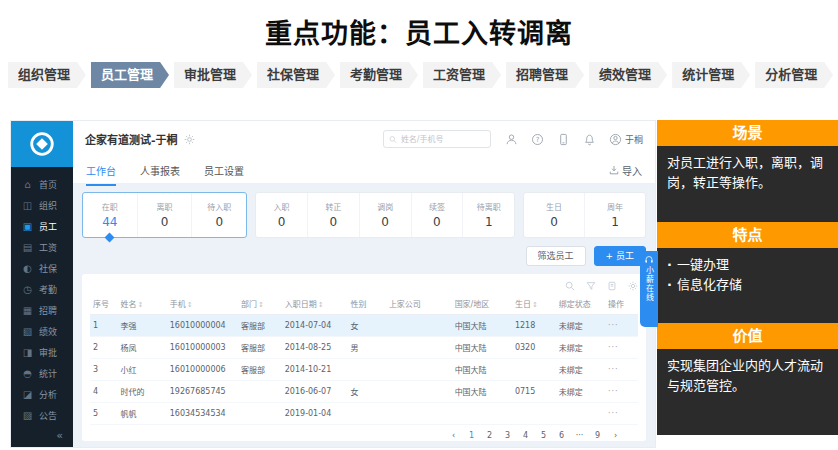  What do you see at coordinates (364, 215) in the screenshot?
I see `stats-row: 在职44 离职0 待入职0 入职0 转正0 调岗0 续签0 待离职1 生日0 周…` at bounding box center [364, 215].